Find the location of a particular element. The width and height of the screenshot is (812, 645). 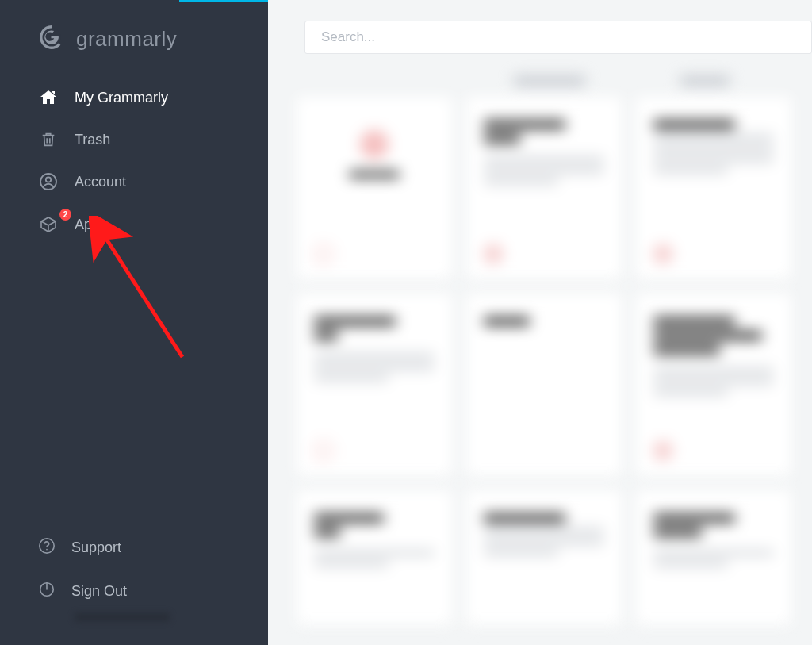

sidebar-item-label: Apps is located at coordinates (90, 225).